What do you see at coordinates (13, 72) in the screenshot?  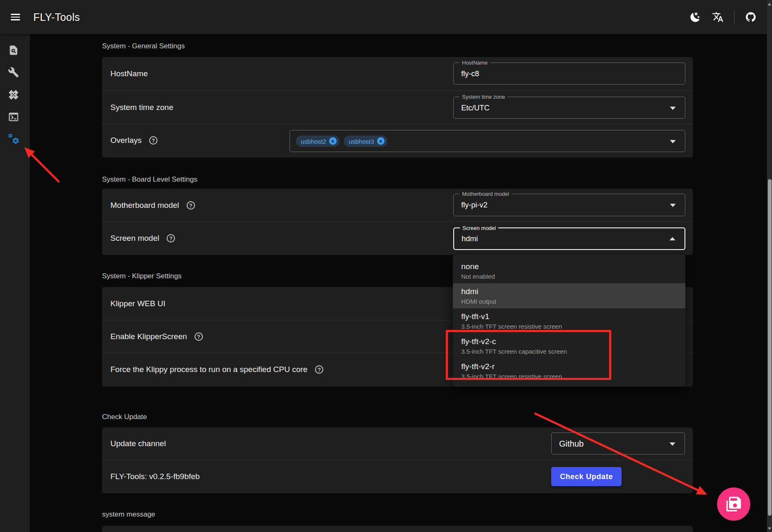 I see `sidebar-item-wrench-icon` at bounding box center [13, 72].